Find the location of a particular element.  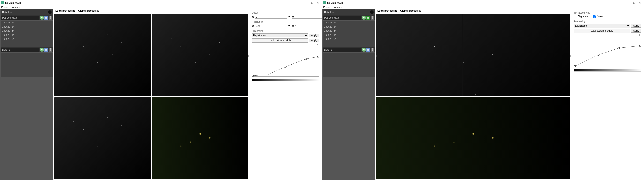

image-slice-tr is located at coordinates (200, 54).